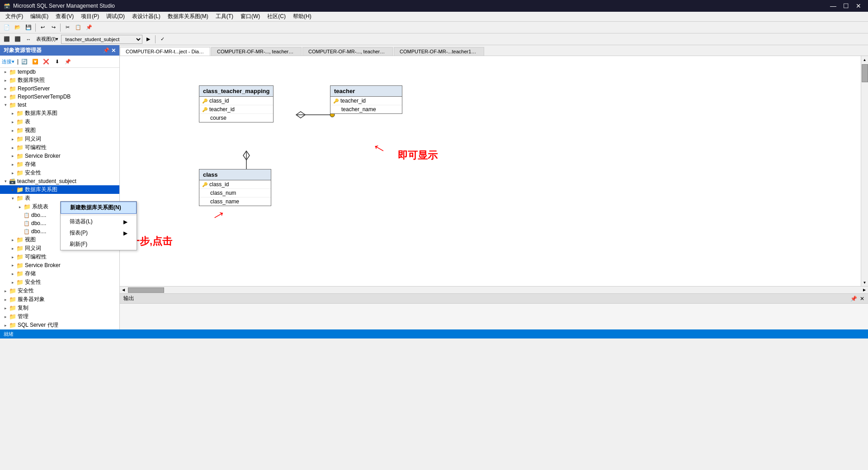  I want to click on scroll-up-btn: ▲, so click(865, 60).